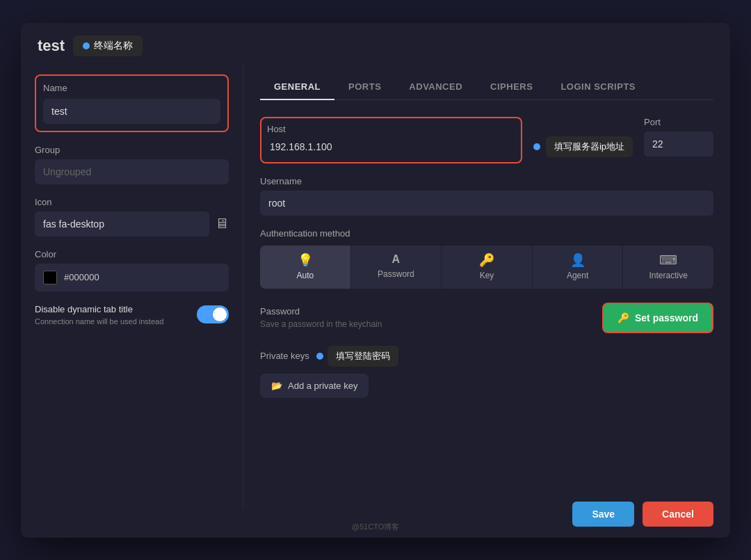 This screenshot has height=560, width=751. Describe the element at coordinates (426, 312) in the screenshot. I see `password-title: Password` at that location.